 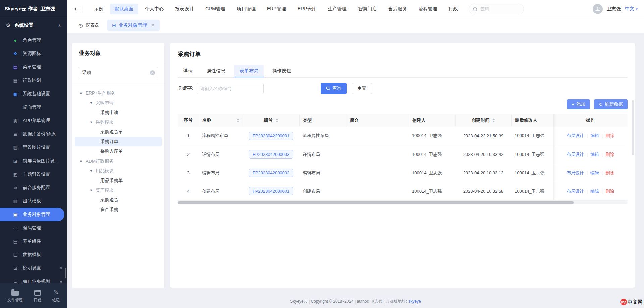 I want to click on global-search, so click(x=496, y=9).